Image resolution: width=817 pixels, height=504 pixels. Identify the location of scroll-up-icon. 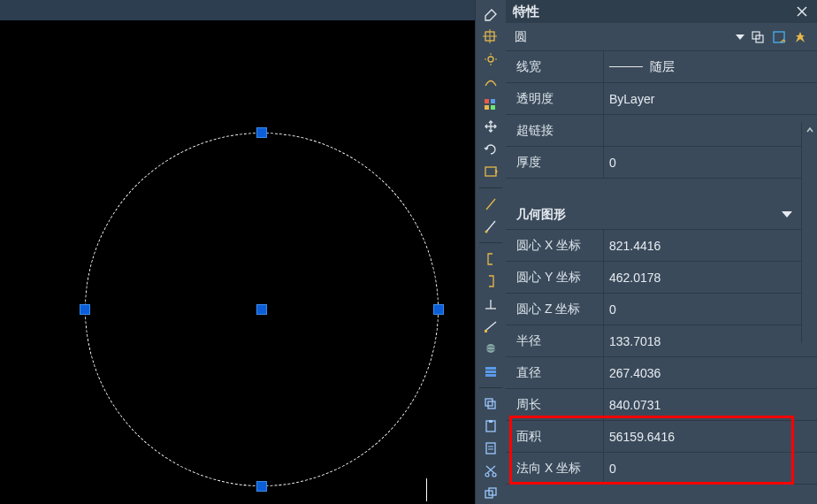
(810, 130).